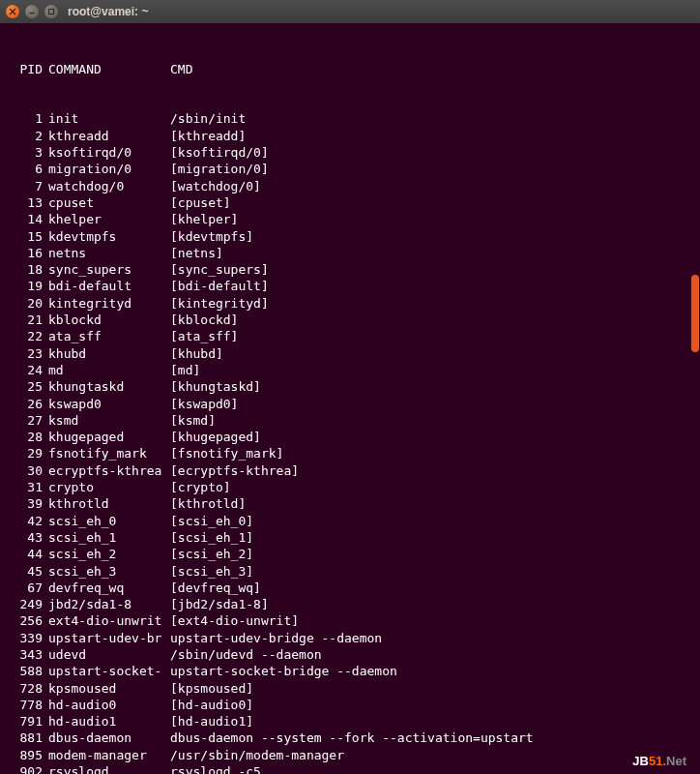  Describe the element at coordinates (350, 521) in the screenshot. I see `process-row: 42scsi_eh_0[scsi_eh_0]` at that location.